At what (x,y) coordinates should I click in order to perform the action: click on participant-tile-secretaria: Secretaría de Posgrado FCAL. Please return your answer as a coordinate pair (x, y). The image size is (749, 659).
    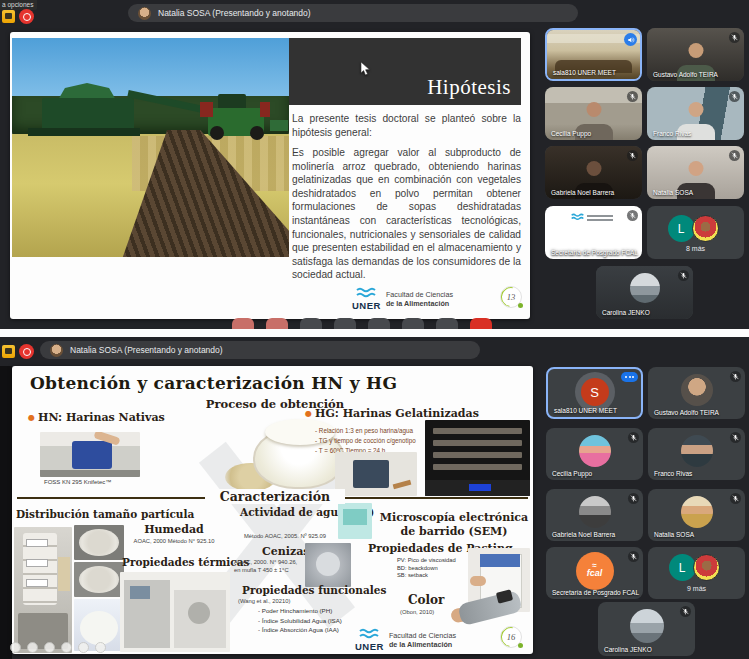
    Looking at the image, I should click on (594, 232).